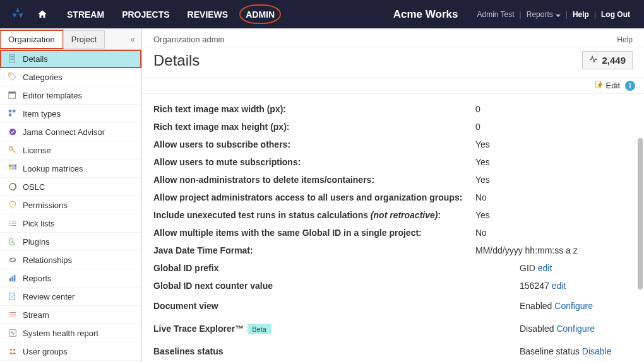  Describe the element at coordinates (71, 242) in the screenshot. I see `sidebar-item-plugins: Plugins` at that location.